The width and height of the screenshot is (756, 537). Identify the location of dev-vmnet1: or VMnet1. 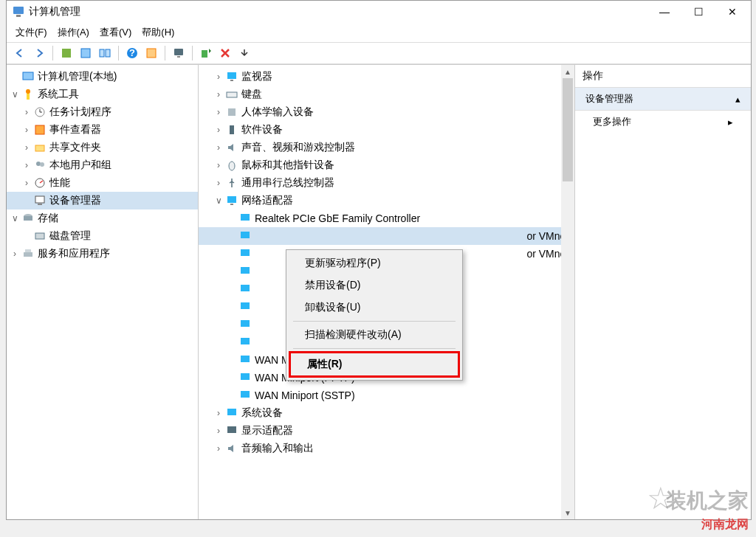
(387, 236).